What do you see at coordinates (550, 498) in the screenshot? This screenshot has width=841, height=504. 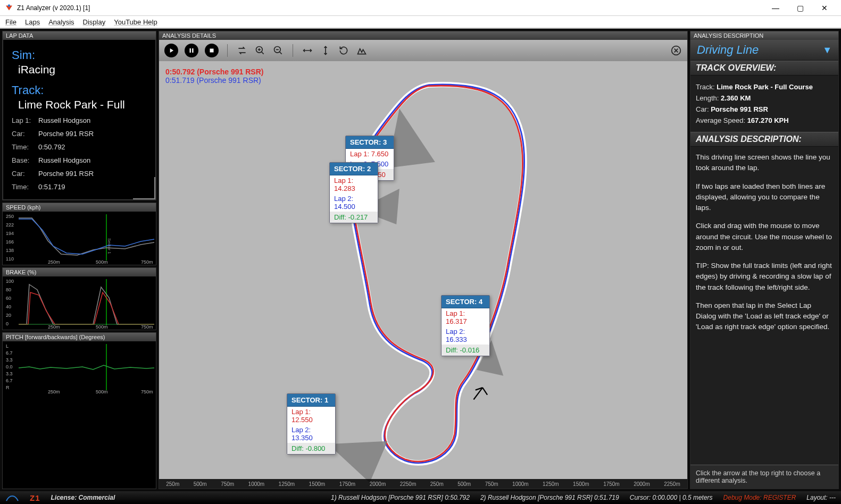 I see `status-lap2: 2) Russell Hodgson [Porsche 991 RSR] 0:5…` at bounding box center [550, 498].